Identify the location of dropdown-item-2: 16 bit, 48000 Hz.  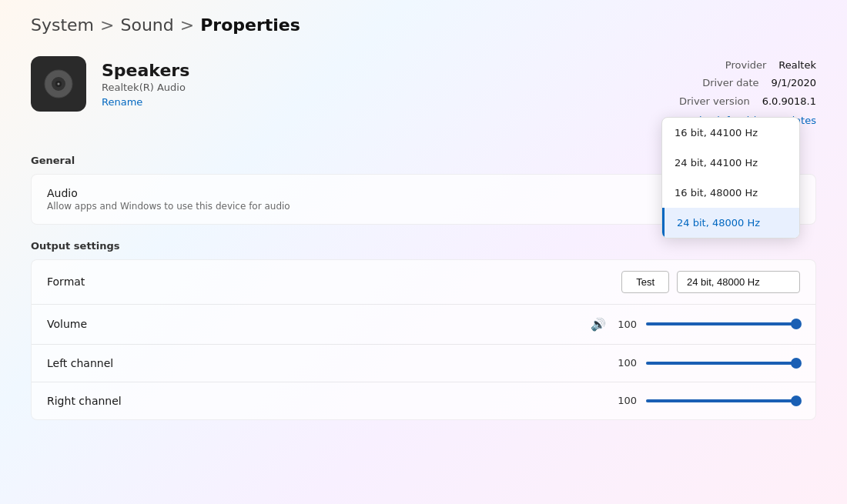
(731, 192).